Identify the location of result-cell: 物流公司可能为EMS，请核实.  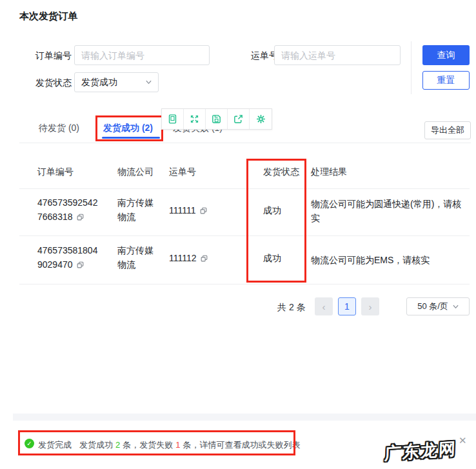
(387, 260).